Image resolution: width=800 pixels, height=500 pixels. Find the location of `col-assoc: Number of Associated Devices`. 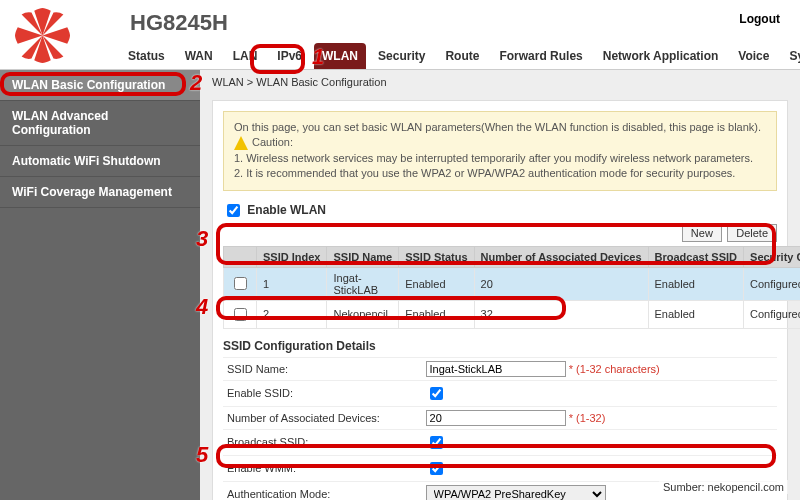

col-assoc: Number of Associated Devices is located at coordinates (561, 256).